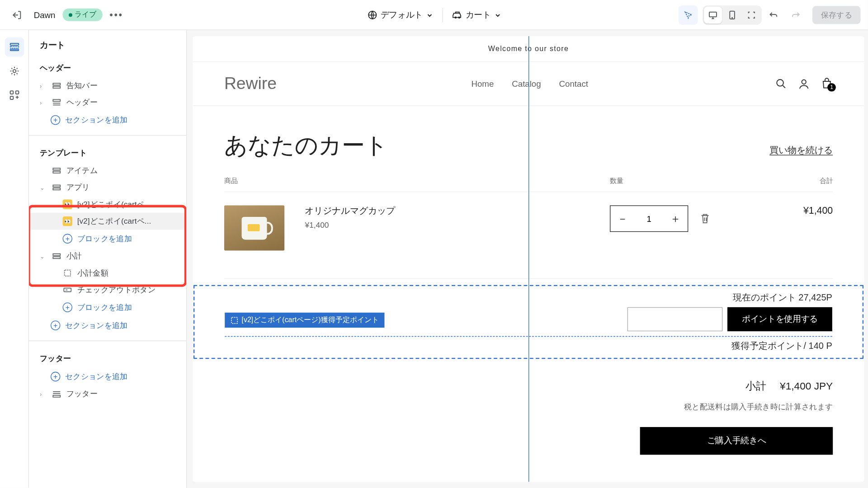 Image resolution: width=868 pixels, height=488 pixels. Describe the element at coordinates (482, 84) in the screenshot. I see `nav-home: Home` at that location.